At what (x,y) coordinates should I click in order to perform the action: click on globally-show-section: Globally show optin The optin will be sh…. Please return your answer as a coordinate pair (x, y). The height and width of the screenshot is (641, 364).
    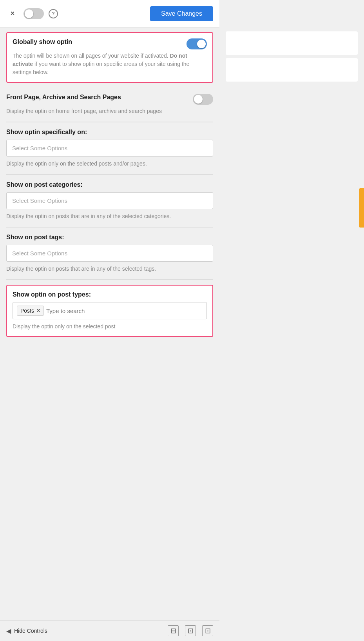
    Looking at the image, I should click on (110, 57).